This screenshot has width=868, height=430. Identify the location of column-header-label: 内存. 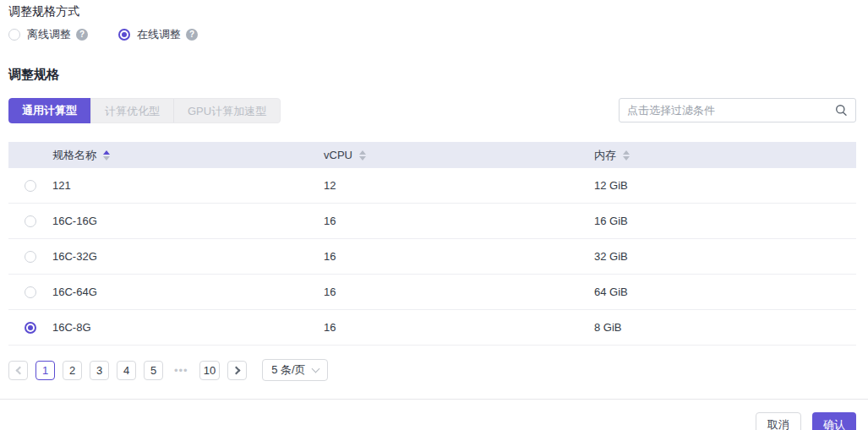
(605, 155).